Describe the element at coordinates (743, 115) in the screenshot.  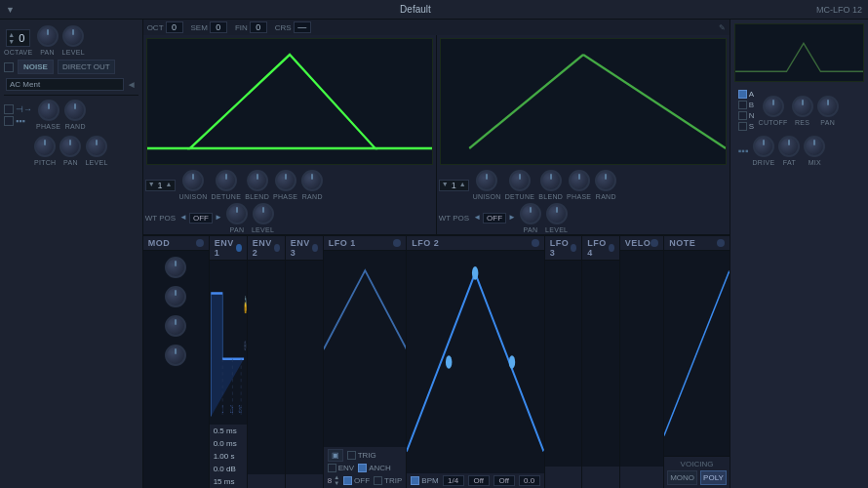
I see `filter-n-checkbox` at that location.